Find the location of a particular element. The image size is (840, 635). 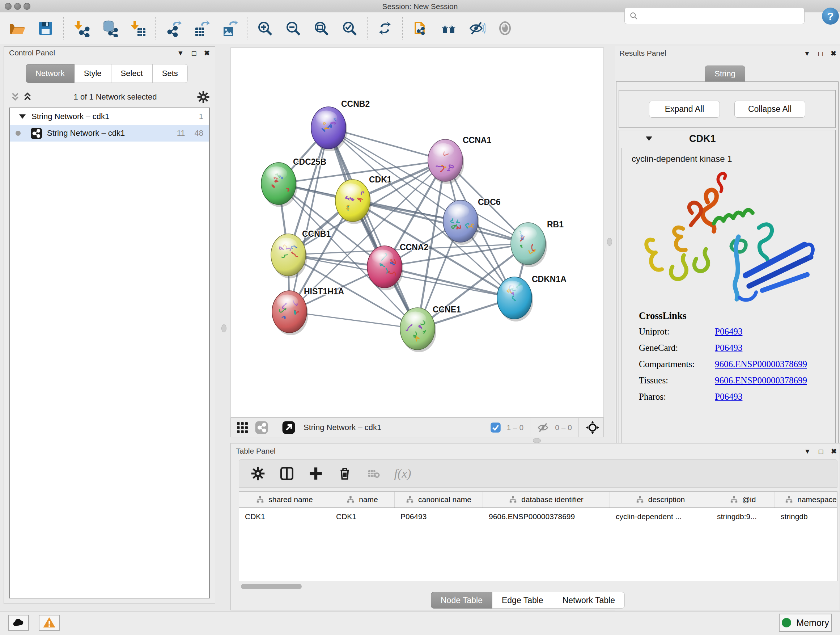

node-RB1: RB1 is located at coordinates (537, 243).